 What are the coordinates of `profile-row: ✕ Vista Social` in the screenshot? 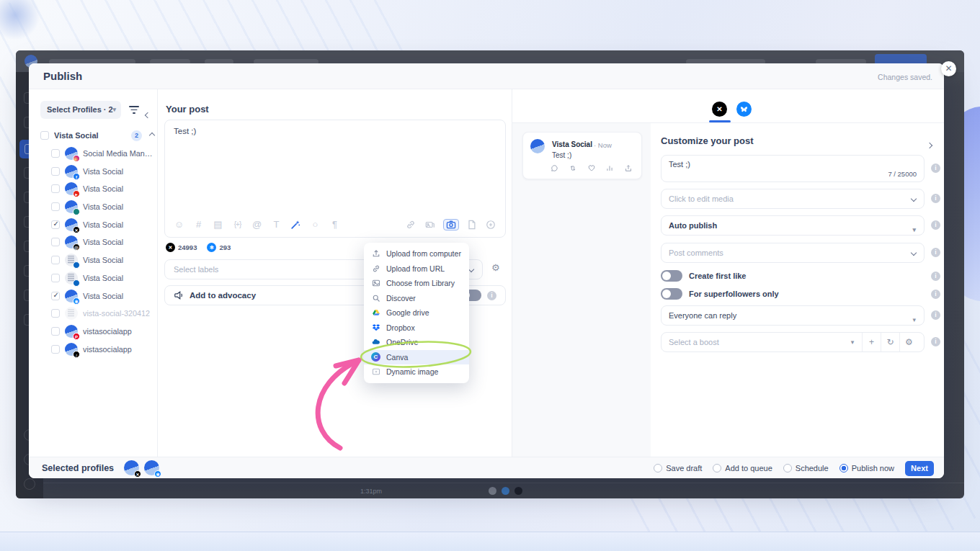 It's located at (97, 225).